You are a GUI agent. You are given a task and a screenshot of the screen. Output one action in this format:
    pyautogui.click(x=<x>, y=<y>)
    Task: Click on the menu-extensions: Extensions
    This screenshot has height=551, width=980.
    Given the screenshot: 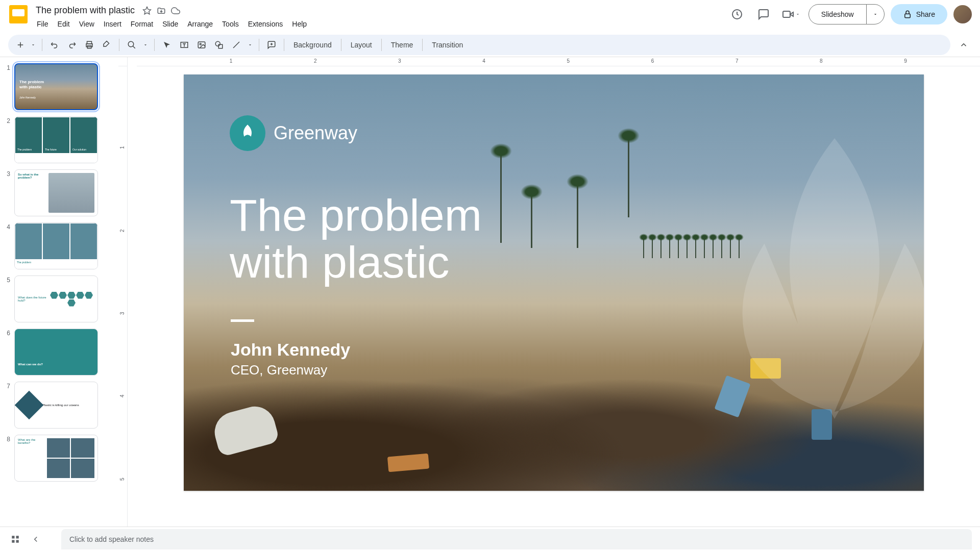 What is the action you would take?
    pyautogui.click(x=265, y=24)
    